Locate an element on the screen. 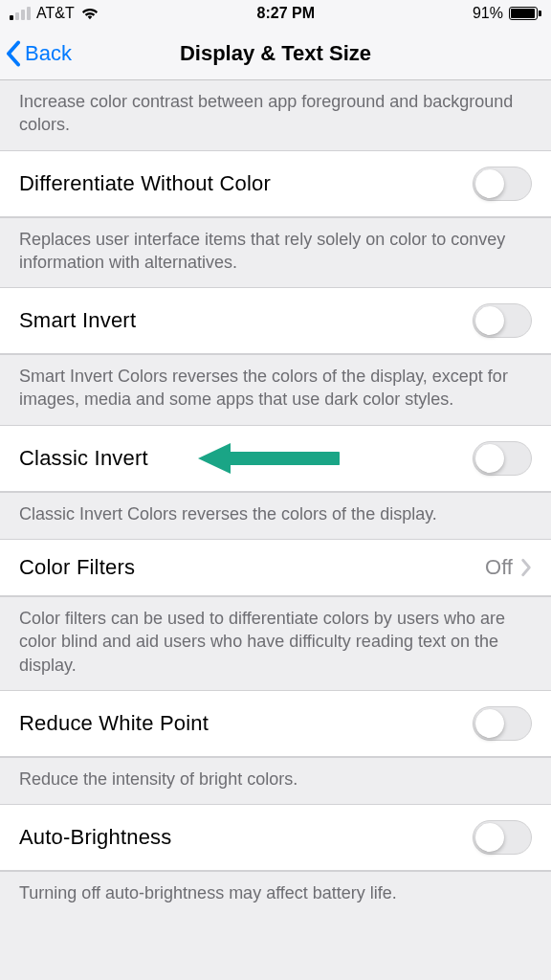 The height and width of the screenshot is (980, 551). nav-bar: Back Display & Text Size is located at coordinates (276, 54).